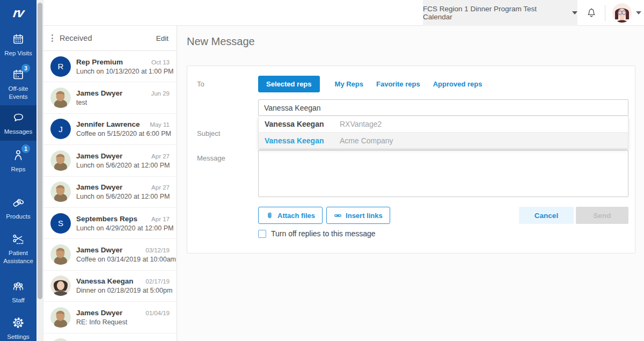 The width and height of the screenshot is (644, 341). Describe the element at coordinates (349, 84) in the screenshot. I see `tab-my-reps: My Reps` at that location.